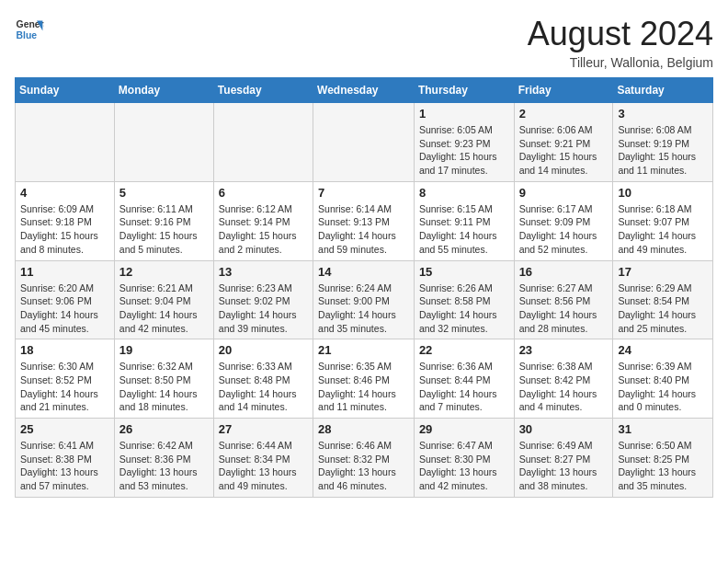  I want to click on day-number: 18, so click(64, 350).